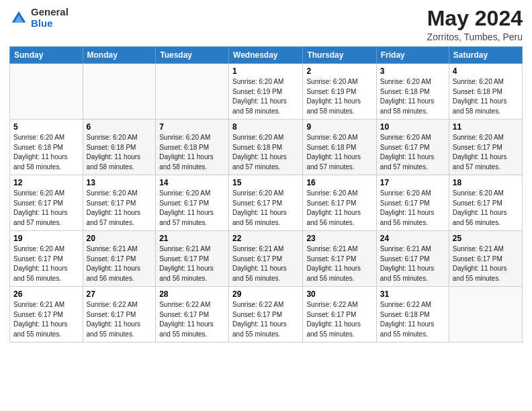 The image size is (532, 411). What do you see at coordinates (120, 259) in the screenshot?
I see `table-row: 20Sunrise: 6:21 AM Sunset: 6:17 PM Dayli…` at bounding box center [120, 259].